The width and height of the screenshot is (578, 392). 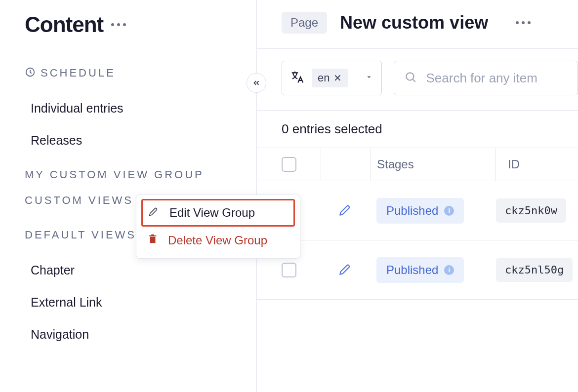 I want to click on page-badge: Page, so click(x=304, y=23).